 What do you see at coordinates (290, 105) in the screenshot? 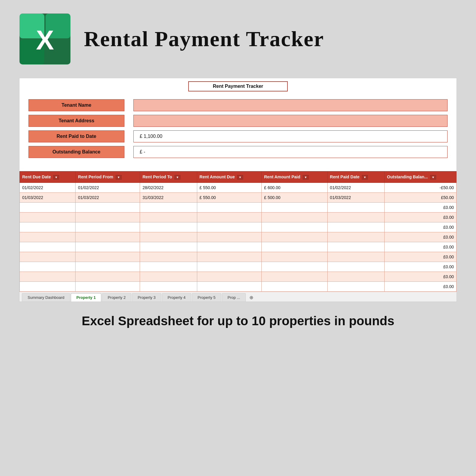
I see `tenant-name-value` at bounding box center [290, 105].